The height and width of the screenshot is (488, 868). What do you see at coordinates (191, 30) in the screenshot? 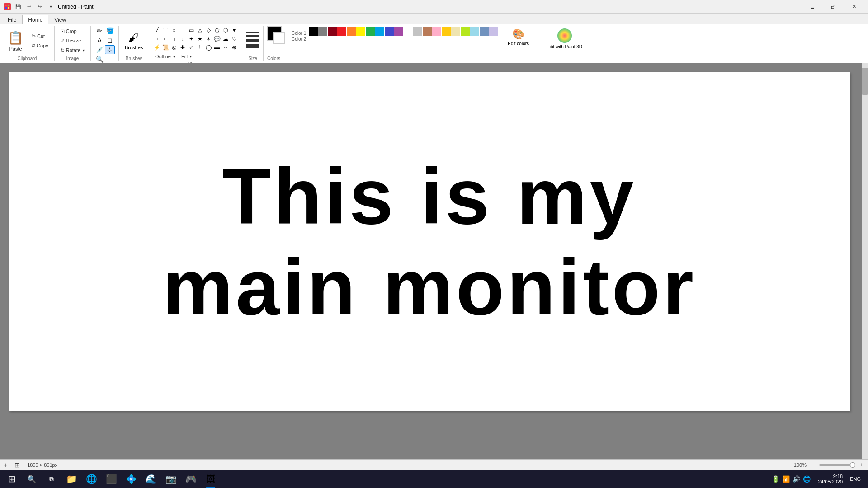
I see `shape-rect2: ▭` at bounding box center [191, 30].